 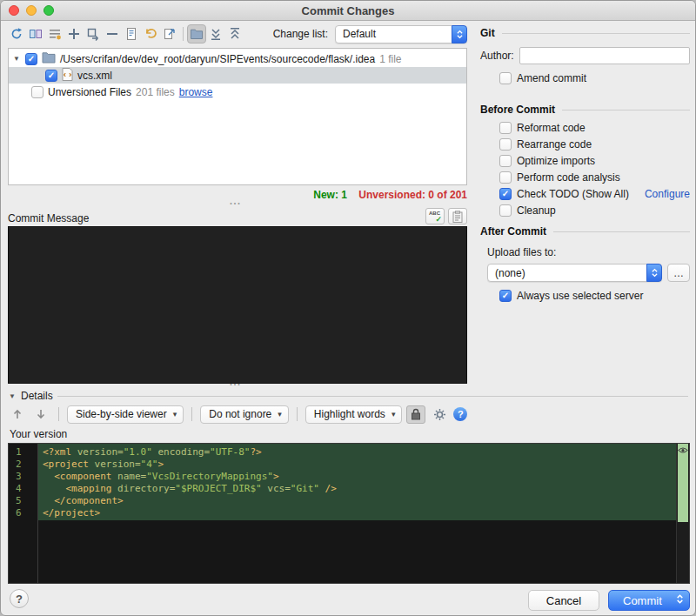 What do you see at coordinates (642, 600) in the screenshot?
I see `commit-button-label: Commit` at bounding box center [642, 600].